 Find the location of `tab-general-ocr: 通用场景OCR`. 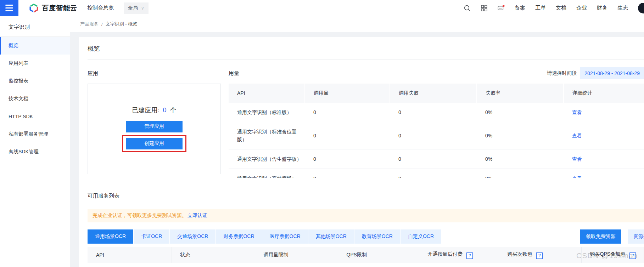

tab-general-ocr: 通用场景OCR is located at coordinates (111, 237).